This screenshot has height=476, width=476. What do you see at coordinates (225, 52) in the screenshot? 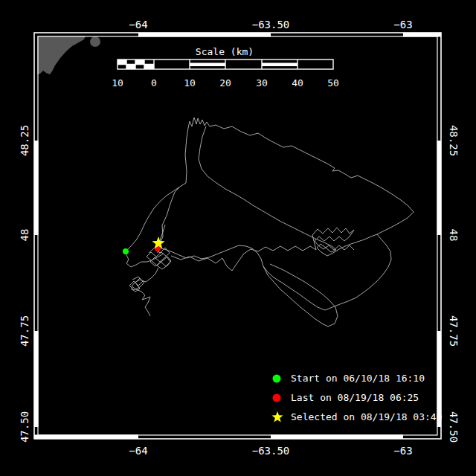
I see `scale-bar-title: Scale (km)` at bounding box center [225, 52].